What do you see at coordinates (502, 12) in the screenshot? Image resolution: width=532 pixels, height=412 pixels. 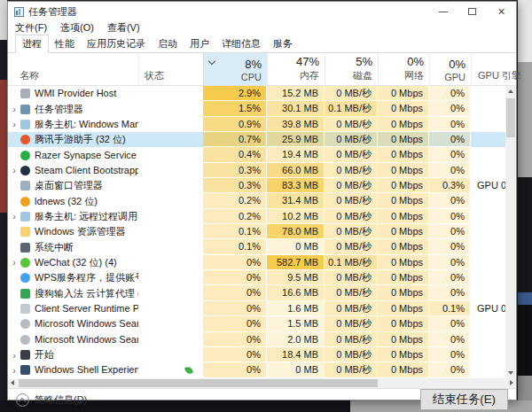 I see `close-button: ×` at bounding box center [502, 12].